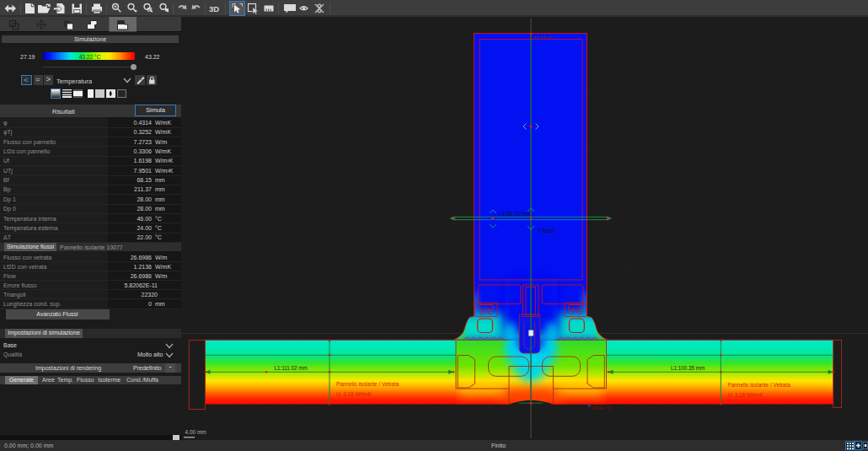  What do you see at coordinates (688, 368) in the screenshot?
I see `svg-text: L1:100.35 mm` at bounding box center [688, 368].